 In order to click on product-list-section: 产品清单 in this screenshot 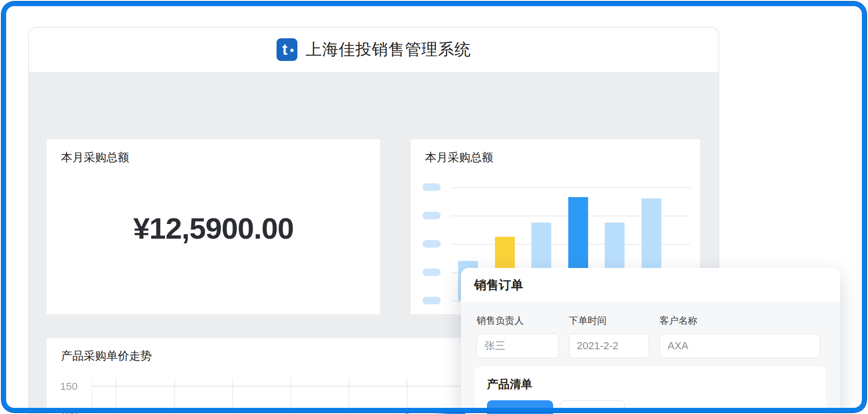, I will do `click(651, 390)`.